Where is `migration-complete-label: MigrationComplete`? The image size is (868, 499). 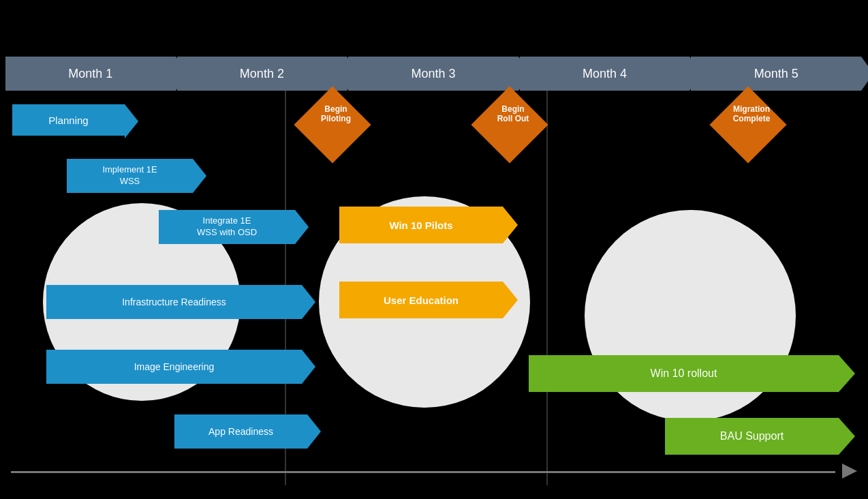
migration-complete-label: MigrationComplete is located at coordinates (751, 115).